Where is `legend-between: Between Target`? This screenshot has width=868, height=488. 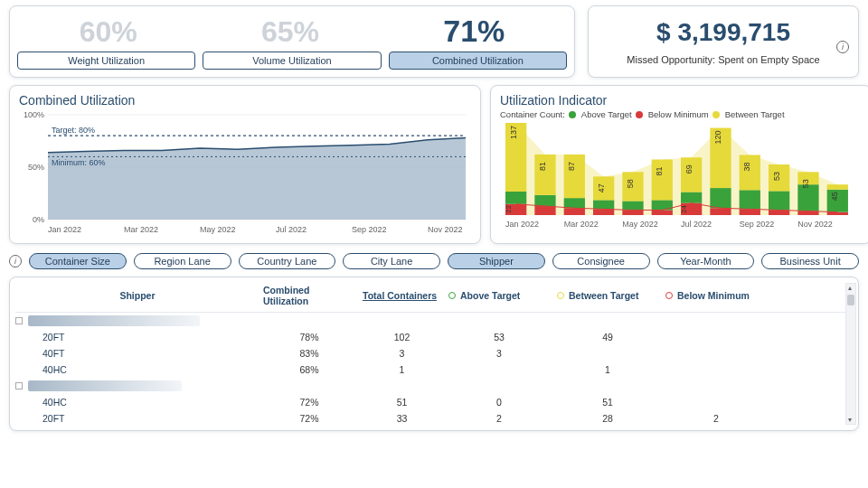
legend-between: Between Target is located at coordinates (755, 114).